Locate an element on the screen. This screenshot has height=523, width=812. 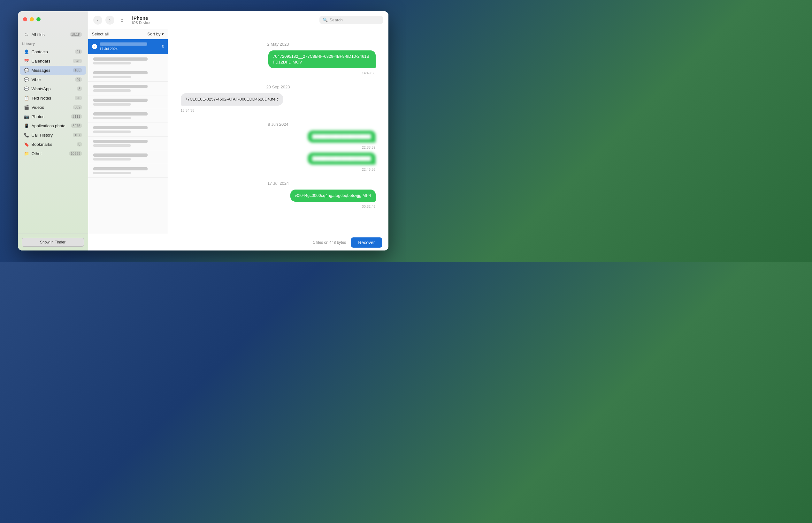
sidebar-item-allfiles: 🗂 All files 18,1K is located at coordinates (53, 35).